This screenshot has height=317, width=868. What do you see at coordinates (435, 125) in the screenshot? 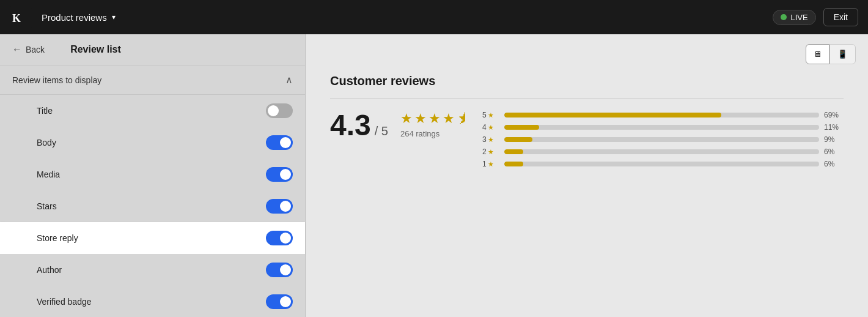
I see `rating-stars-area: ★★★★⯨ 264 ratings` at bounding box center [435, 125].